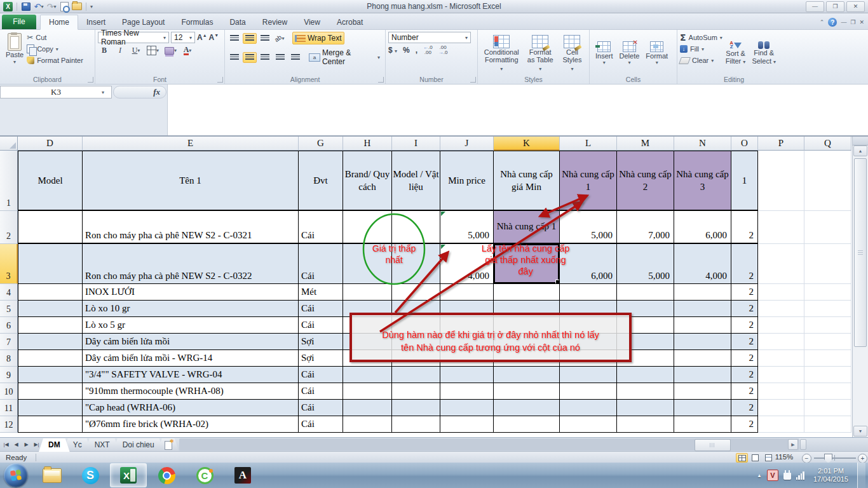 This screenshot has width=868, height=488. Describe the element at coordinates (321, 292) in the screenshot. I see `cell-G4: Mét` at that location.